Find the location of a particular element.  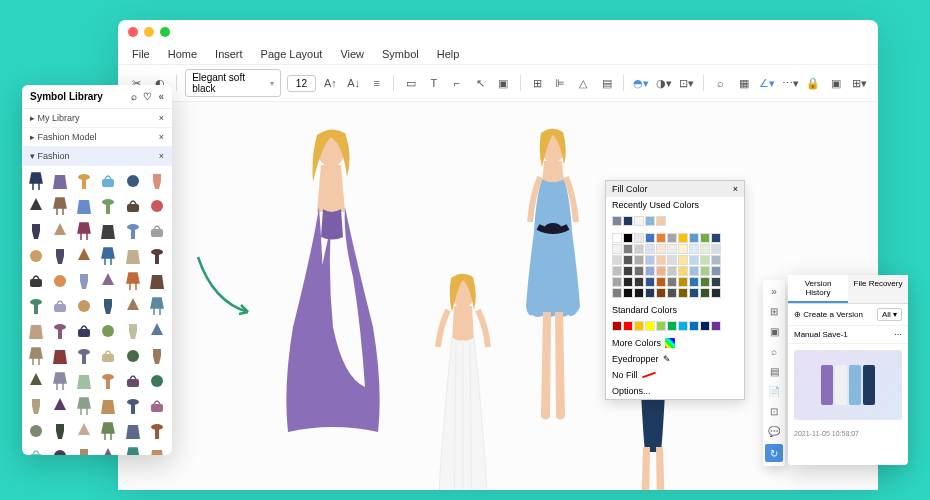

maximize-dot is located at coordinates (165, 32).